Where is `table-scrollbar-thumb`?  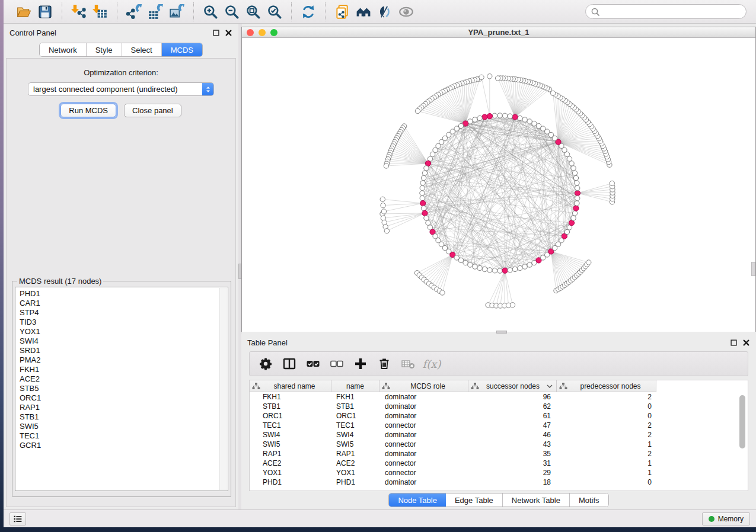
table-scrollbar-thumb is located at coordinates (742, 422).